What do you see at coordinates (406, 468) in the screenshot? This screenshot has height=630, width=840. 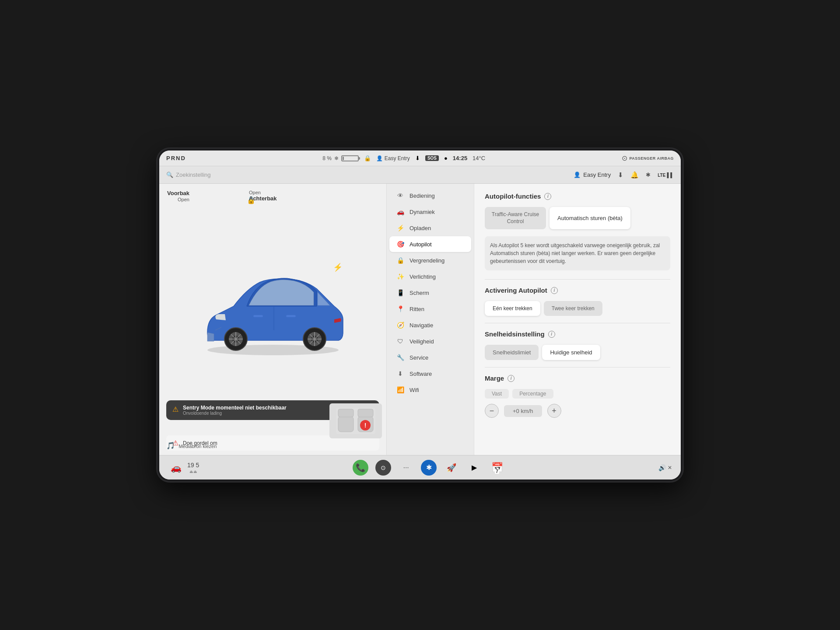 I see `dots-icon: ···` at bounding box center [406, 468].